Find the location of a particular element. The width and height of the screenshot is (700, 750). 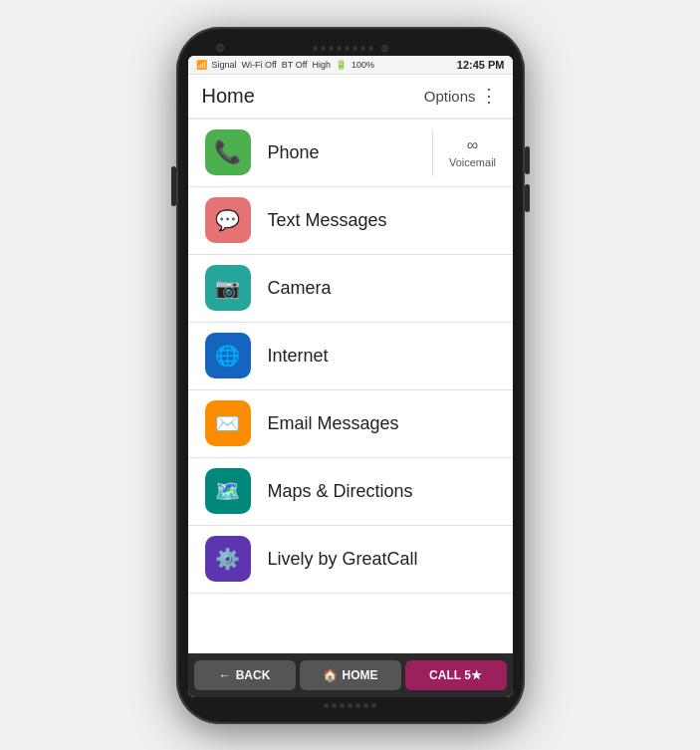

more-icon: ⋮ is located at coordinates (490, 96).